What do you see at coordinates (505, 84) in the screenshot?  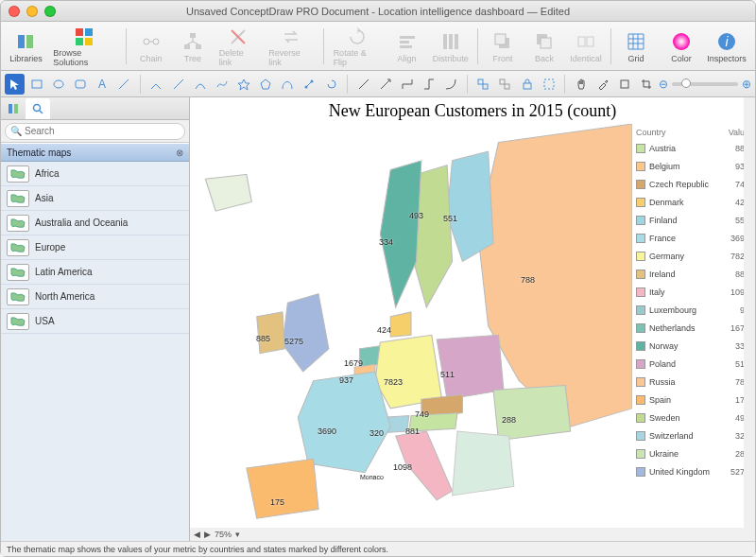 I see `ungroup-tool` at bounding box center [505, 84].